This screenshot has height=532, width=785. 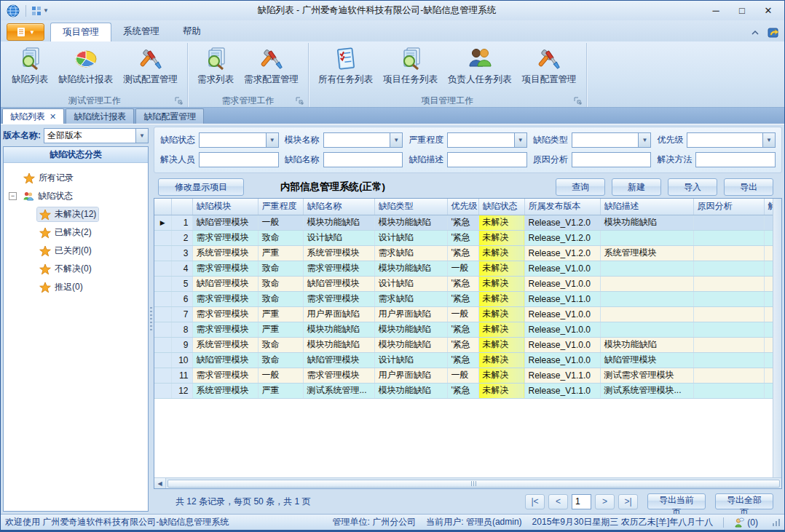 What do you see at coordinates (76, 196) in the screenshot?
I see `tree-item: −缺陷状态` at bounding box center [76, 196].